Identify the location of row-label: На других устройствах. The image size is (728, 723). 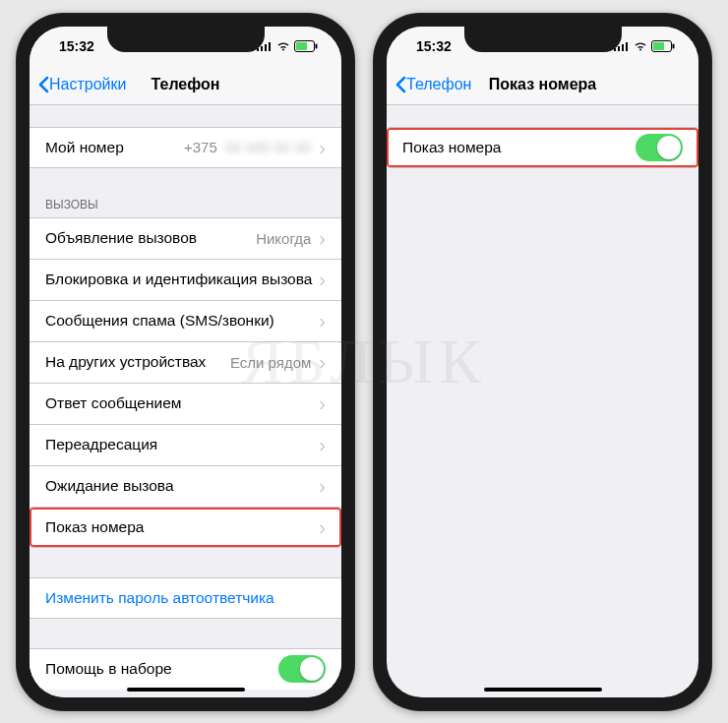
(126, 362).